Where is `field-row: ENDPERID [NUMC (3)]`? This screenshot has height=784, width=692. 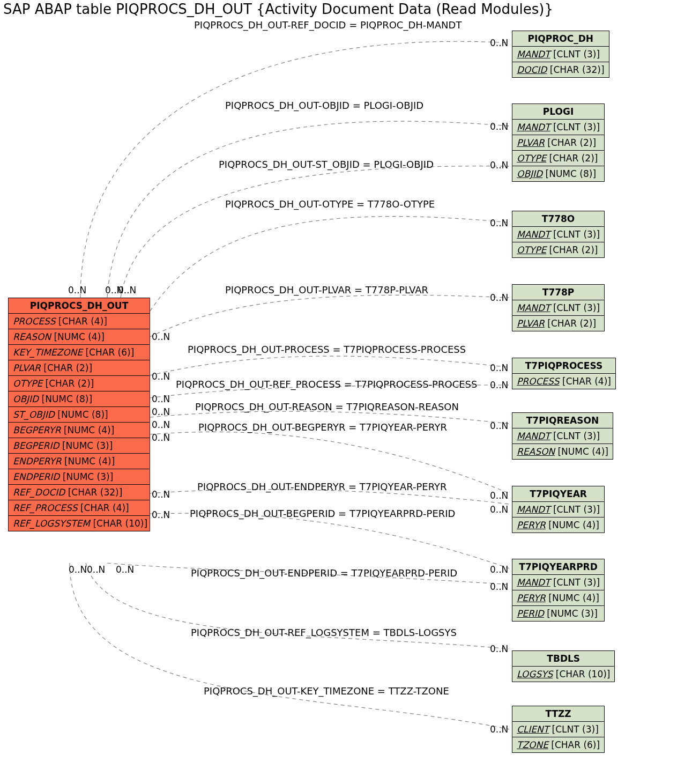 field-row: ENDPERID [NUMC (3)] is located at coordinates (79, 477).